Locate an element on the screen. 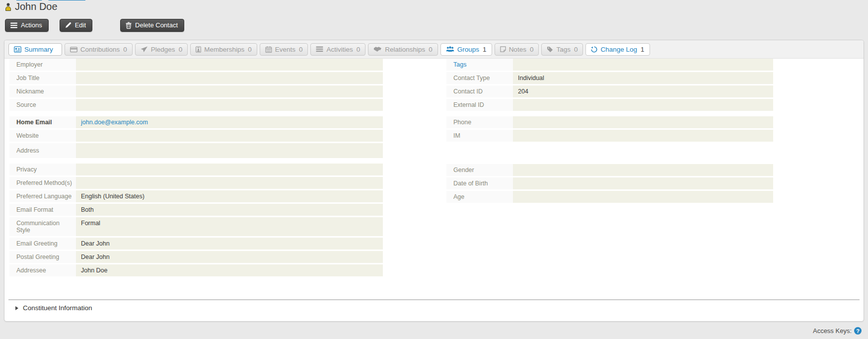 This screenshot has height=339, width=868. field-value: john.doe@example.com is located at coordinates (229, 122).